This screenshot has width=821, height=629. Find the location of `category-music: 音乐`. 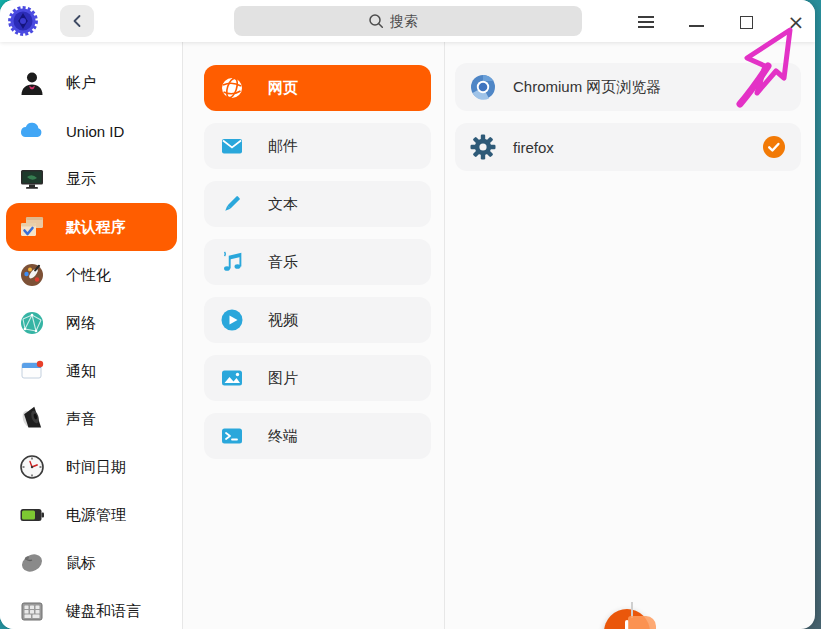

category-music: 音乐 is located at coordinates (318, 262).